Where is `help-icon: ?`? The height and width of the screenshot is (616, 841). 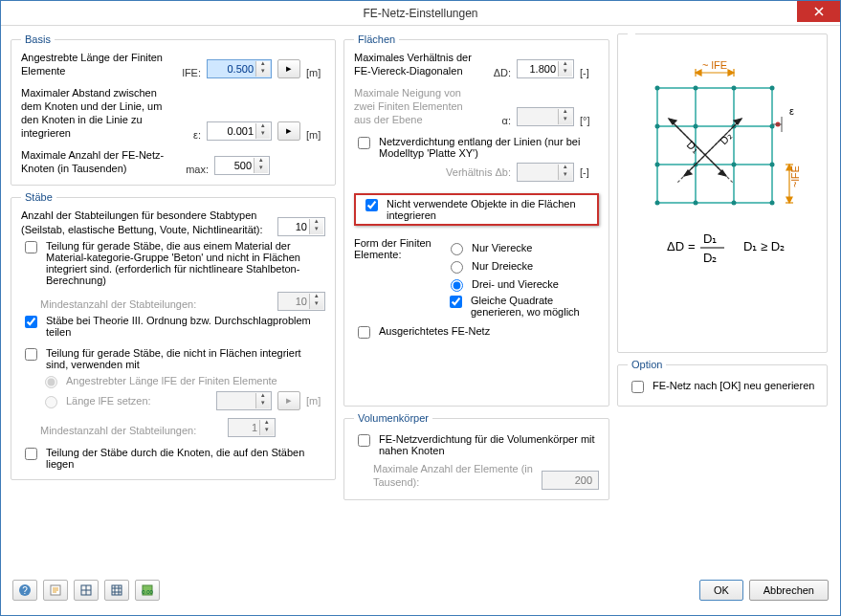
help-icon: ? is located at coordinates (25, 590).